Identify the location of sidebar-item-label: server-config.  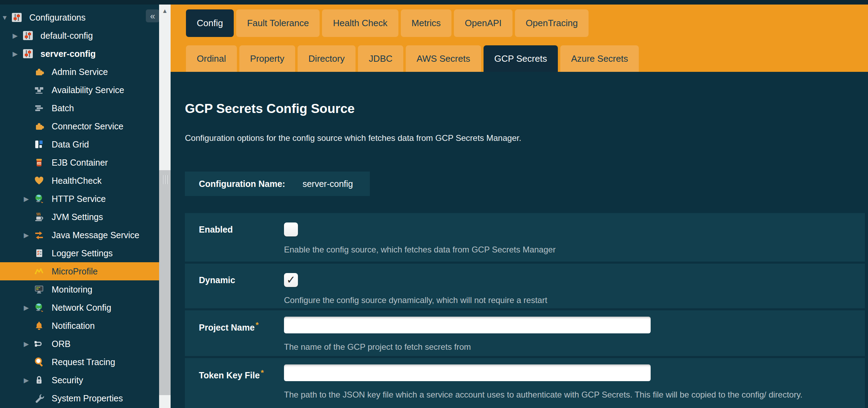
(68, 54).